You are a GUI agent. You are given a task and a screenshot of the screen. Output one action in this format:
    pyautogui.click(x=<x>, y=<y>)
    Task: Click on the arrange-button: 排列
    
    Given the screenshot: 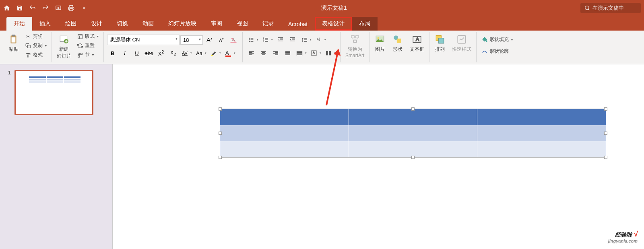 What is the action you would take?
    pyautogui.click(x=440, y=43)
    